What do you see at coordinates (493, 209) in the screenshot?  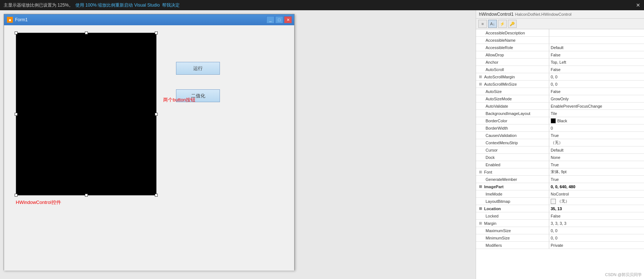 I see `prop-name-text: Location` at bounding box center [493, 209].